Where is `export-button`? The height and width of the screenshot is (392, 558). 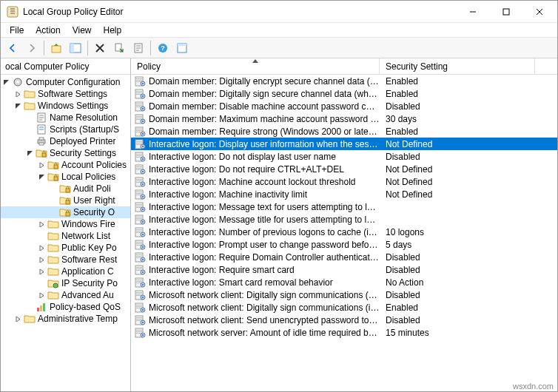 export-button is located at coordinates (119, 48).